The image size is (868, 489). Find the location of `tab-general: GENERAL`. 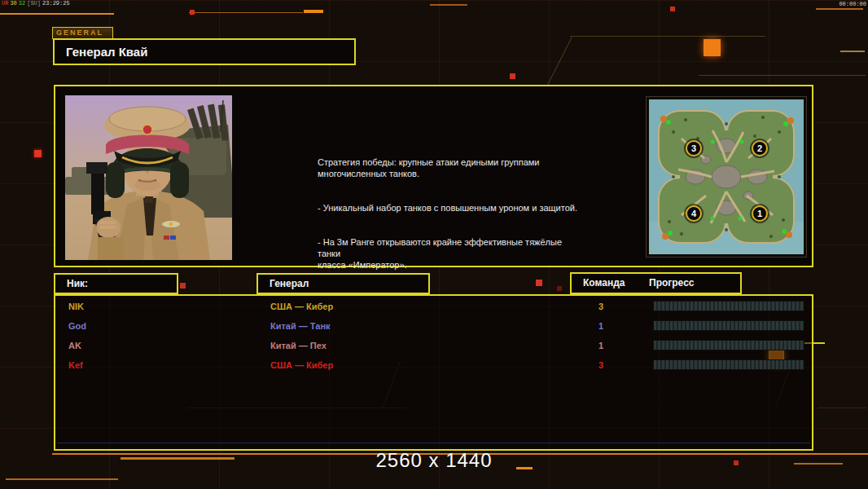

tab-general: GENERAL is located at coordinates (83, 33).